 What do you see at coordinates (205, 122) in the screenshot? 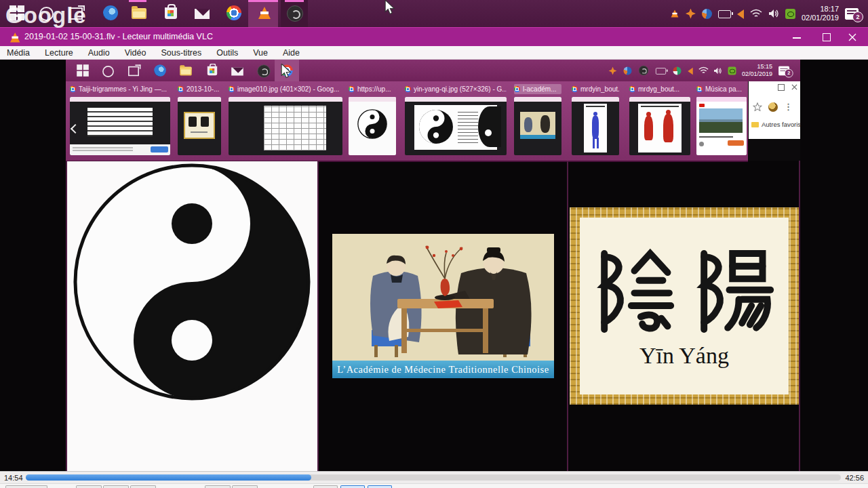
I see `hanzi-blob` at bounding box center [205, 122].